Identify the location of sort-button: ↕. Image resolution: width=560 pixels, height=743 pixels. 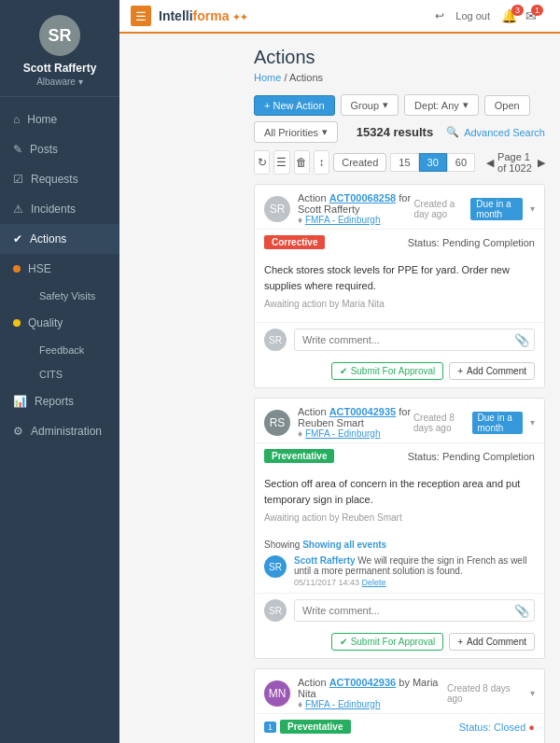
(321, 162).